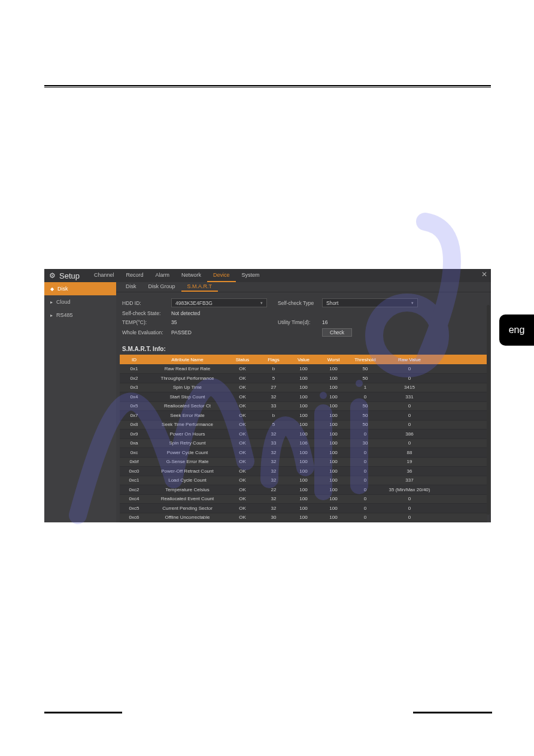  What do you see at coordinates (187, 453) in the screenshot?
I see `table-cell: Power Cycle Count` at bounding box center [187, 453].